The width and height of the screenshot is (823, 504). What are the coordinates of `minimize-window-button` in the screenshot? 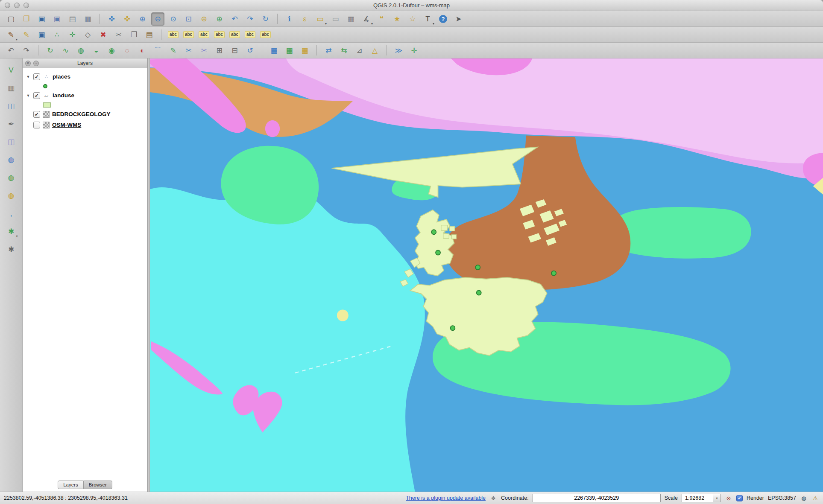 It's located at (17, 5).